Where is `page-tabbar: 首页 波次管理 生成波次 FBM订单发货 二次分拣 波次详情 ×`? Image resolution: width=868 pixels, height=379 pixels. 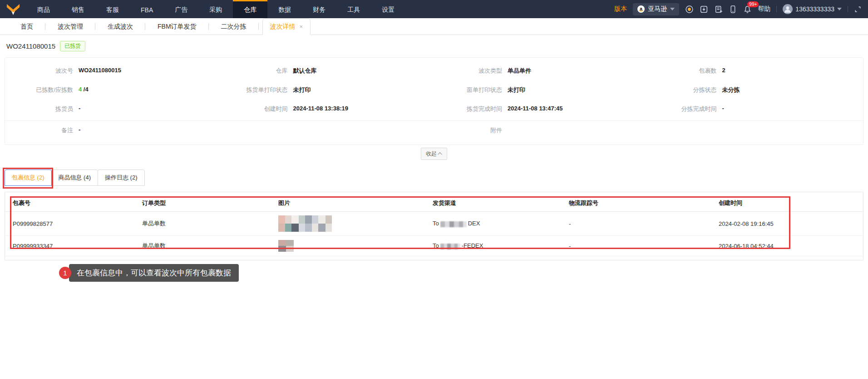 page-tabbar: 首页 波次管理 生成波次 FBM订单发货 二次分拣 波次详情 × is located at coordinates (434, 26).